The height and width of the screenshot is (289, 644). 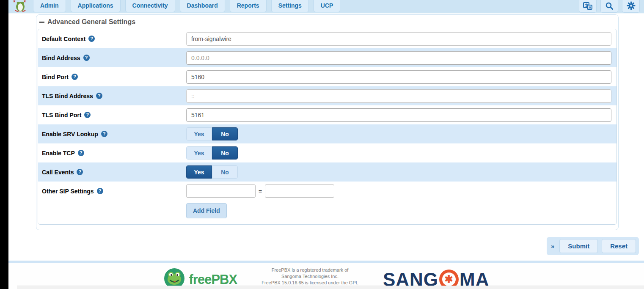 I want to click on tls-bind-port-input, so click(x=399, y=115).